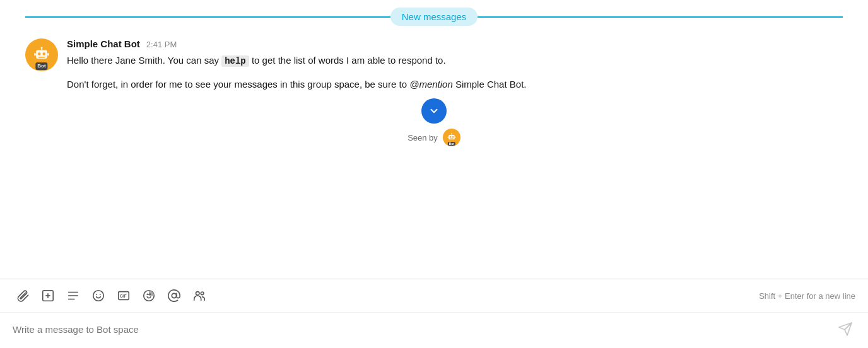 The height and width of the screenshot is (348, 868). What do you see at coordinates (199, 296) in the screenshot?
I see `people-button` at bounding box center [199, 296].